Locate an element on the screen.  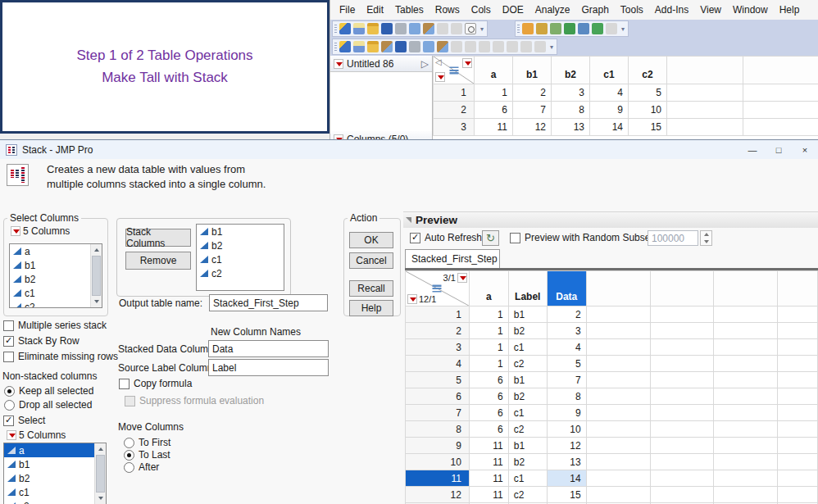
copy-icon is located at coordinates (415, 29).